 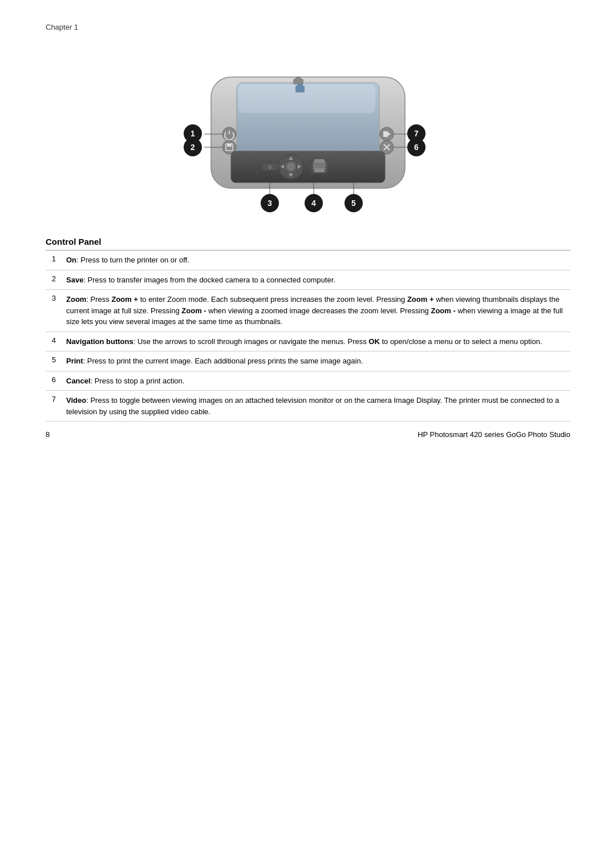 I want to click on row-content: Cancel: Press to stop a print action., so click(x=316, y=381).